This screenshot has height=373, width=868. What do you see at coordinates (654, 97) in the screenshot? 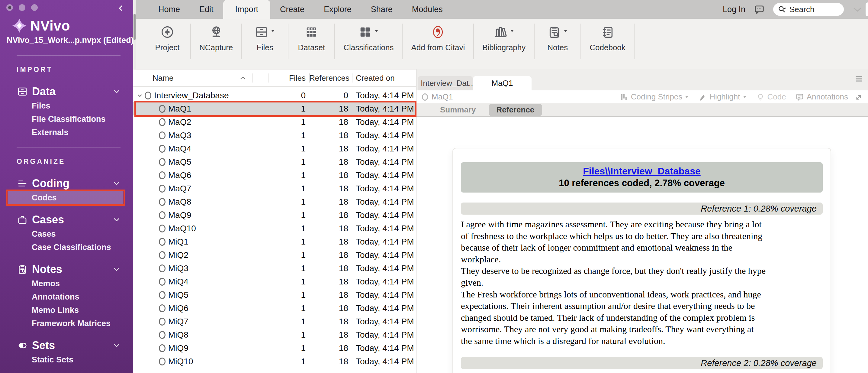
I see `tool-coding-stripes: Coding Stripes` at bounding box center [654, 97].